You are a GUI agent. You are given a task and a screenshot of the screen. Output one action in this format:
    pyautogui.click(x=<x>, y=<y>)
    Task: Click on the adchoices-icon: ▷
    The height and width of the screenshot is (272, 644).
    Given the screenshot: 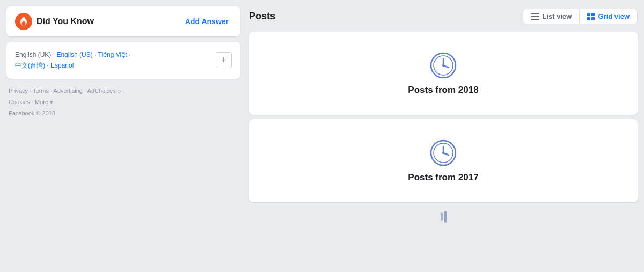 What is the action you would take?
    pyautogui.click(x=119, y=91)
    